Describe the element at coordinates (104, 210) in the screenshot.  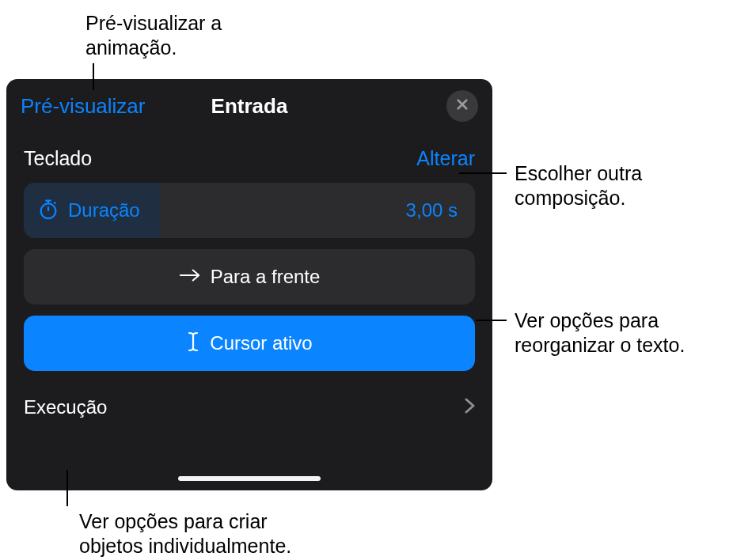
I see `duration-label: Duração` at that location.